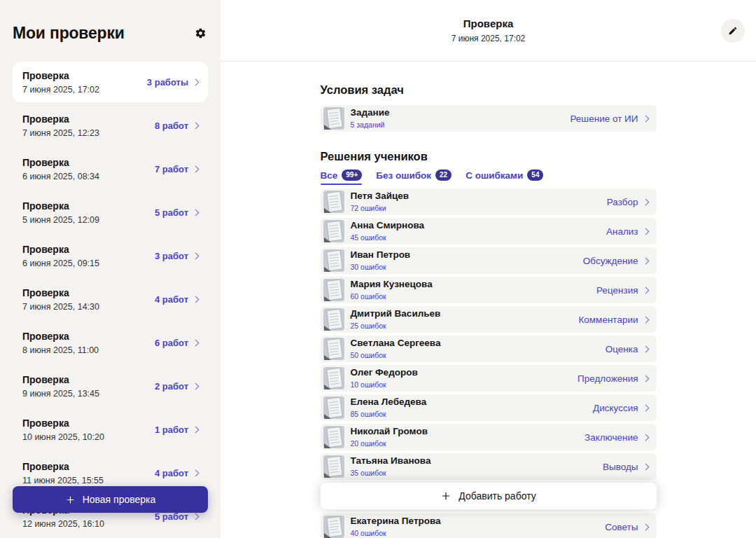 The height and width of the screenshot is (538, 756). Describe the element at coordinates (111, 125) in the screenshot. I see `check-list-item: Проверка 7 июня 2025, 12:23 8 работ` at that location.